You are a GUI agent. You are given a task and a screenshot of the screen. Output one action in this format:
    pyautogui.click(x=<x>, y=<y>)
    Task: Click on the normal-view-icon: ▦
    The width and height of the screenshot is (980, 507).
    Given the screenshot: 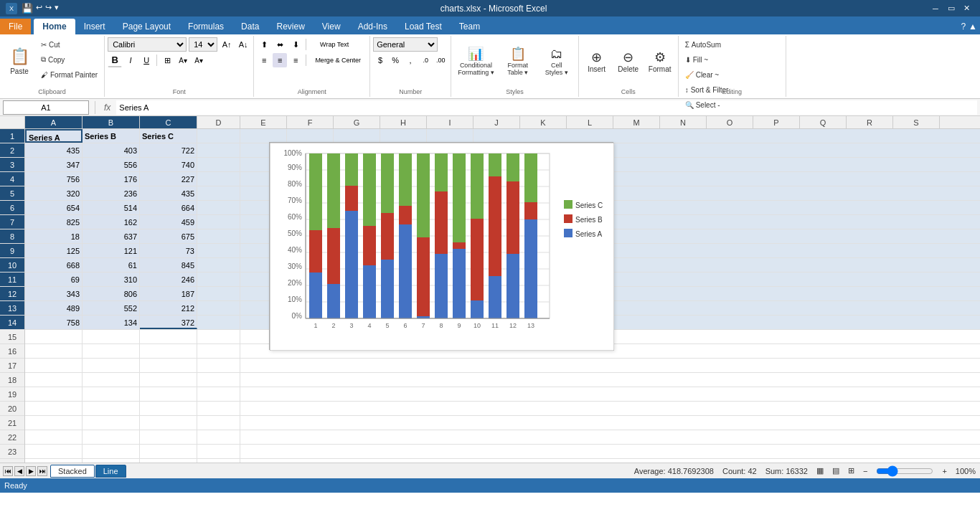 What is the action you would take?
    pyautogui.click(x=820, y=470)
    